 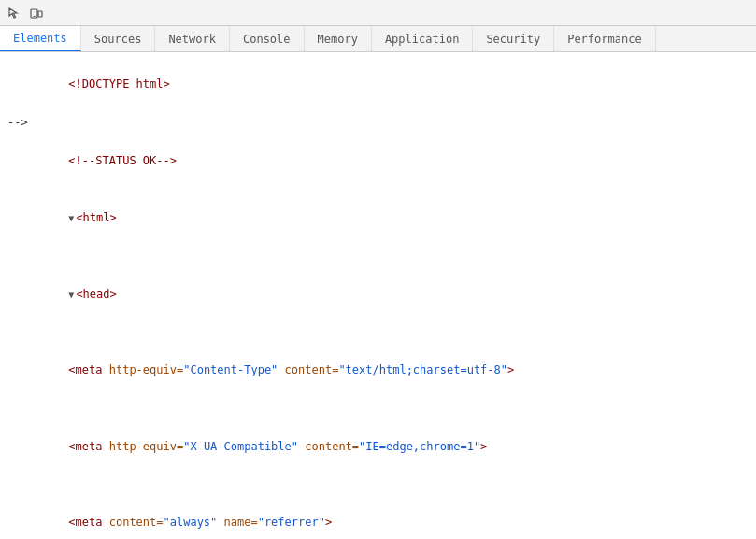 What do you see at coordinates (378, 285) in the screenshot?
I see `line-head: ▼<head>` at bounding box center [378, 285].